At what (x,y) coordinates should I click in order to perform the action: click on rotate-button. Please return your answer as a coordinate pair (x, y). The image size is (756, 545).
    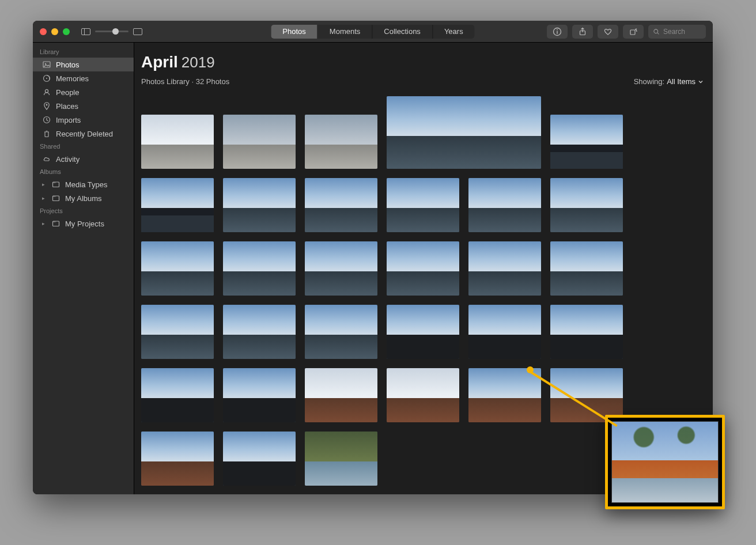
    Looking at the image, I should click on (633, 32).